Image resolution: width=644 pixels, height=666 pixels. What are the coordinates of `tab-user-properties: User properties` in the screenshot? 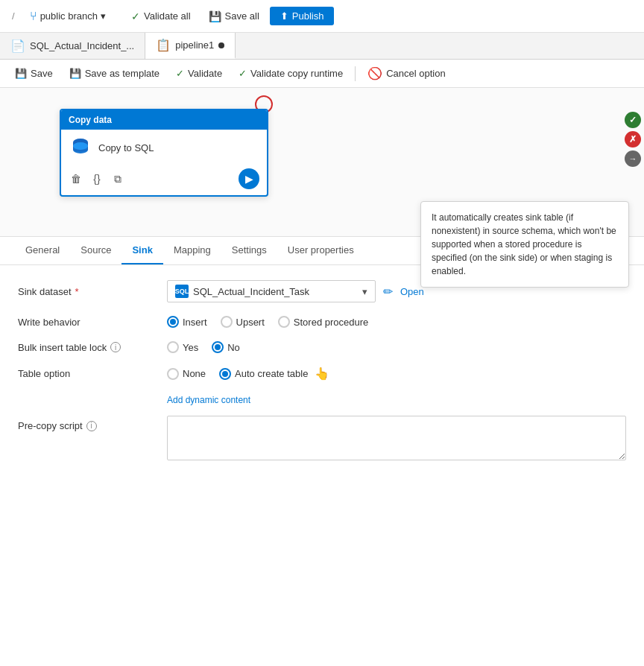 It's located at (321, 250).